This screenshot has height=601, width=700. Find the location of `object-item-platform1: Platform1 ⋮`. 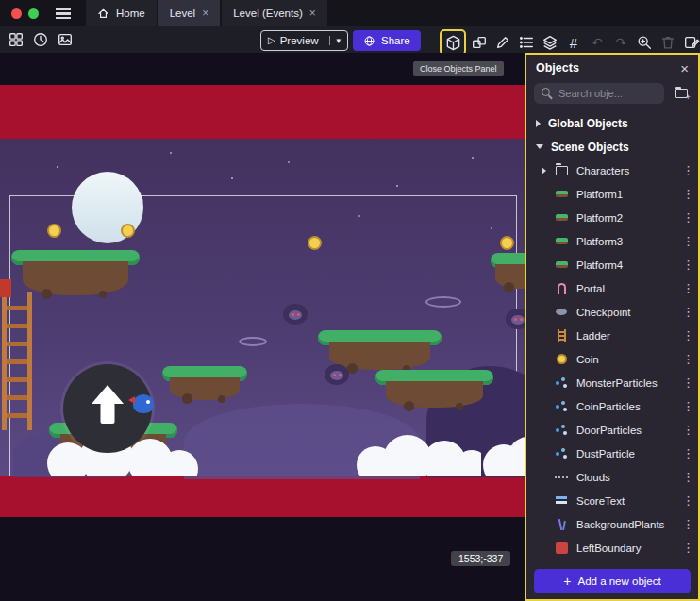

object-item-platform1: Platform1 ⋮ is located at coordinates (612, 194).